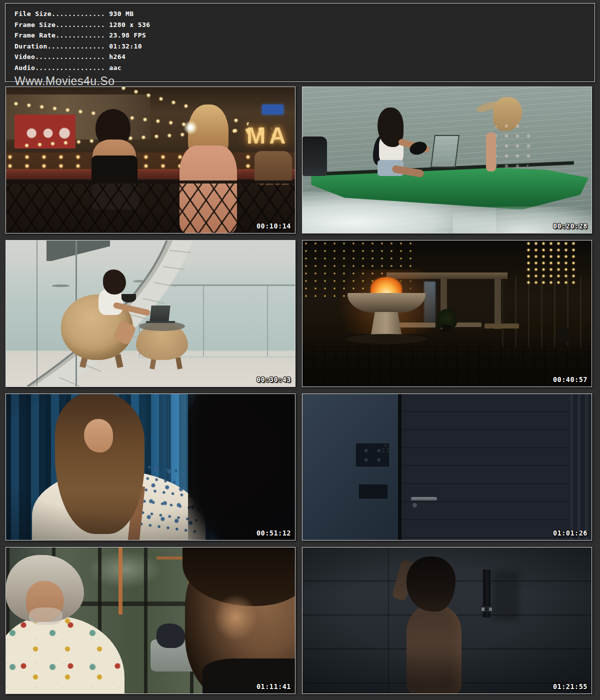 The height and width of the screenshot is (700, 600). Describe the element at coordinates (150, 467) in the screenshot. I see `scene-woman-blouse` at that location.